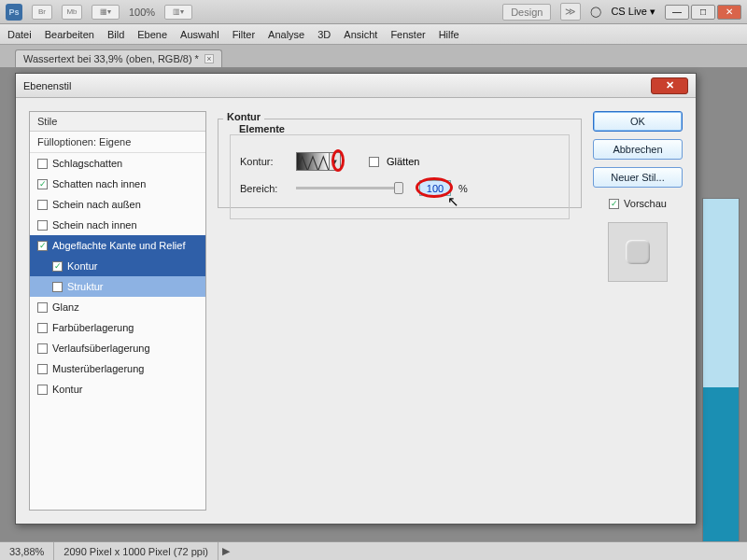 The height and width of the screenshot is (560, 747). What do you see at coordinates (669, 86) in the screenshot?
I see `dialog-close-button: ✕` at bounding box center [669, 86].